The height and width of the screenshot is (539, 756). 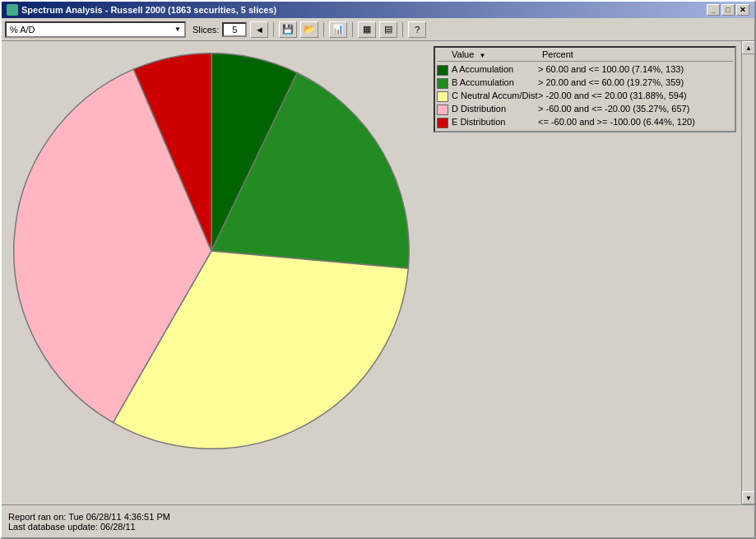 I want to click on dropdown-arrow-icon: ▼, so click(x=178, y=30).